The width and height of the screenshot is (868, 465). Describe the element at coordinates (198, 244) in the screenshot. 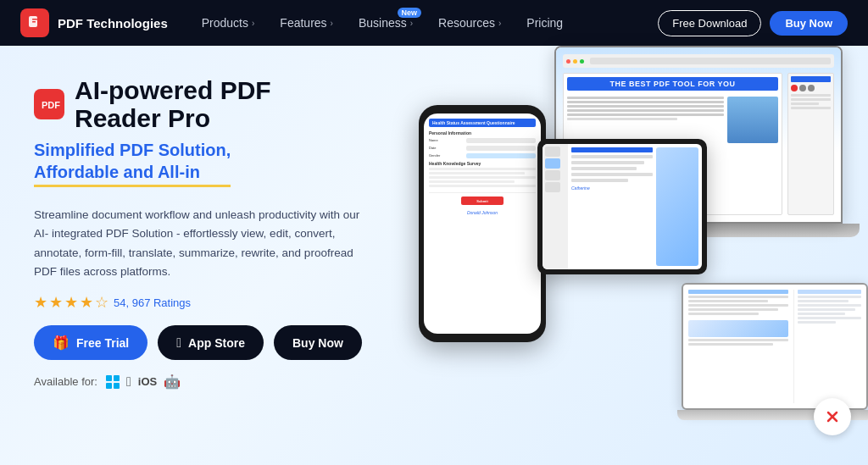

I see `hero-description: Streamline document workflow and unleash…` at that location.